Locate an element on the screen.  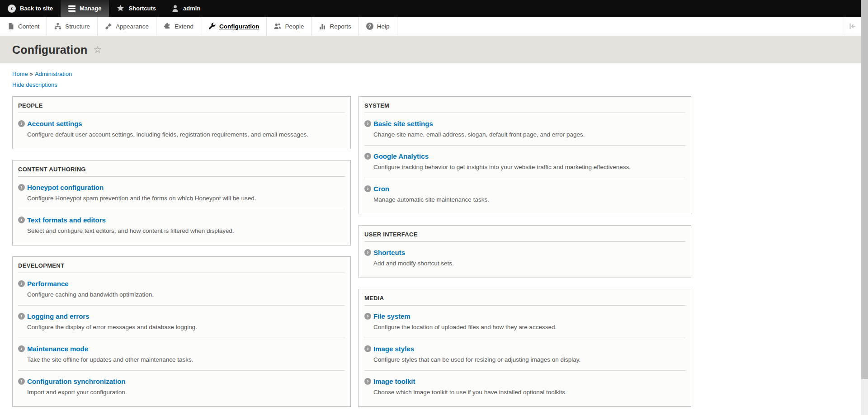
admin-item-link: Account settings is located at coordinates (55, 124).